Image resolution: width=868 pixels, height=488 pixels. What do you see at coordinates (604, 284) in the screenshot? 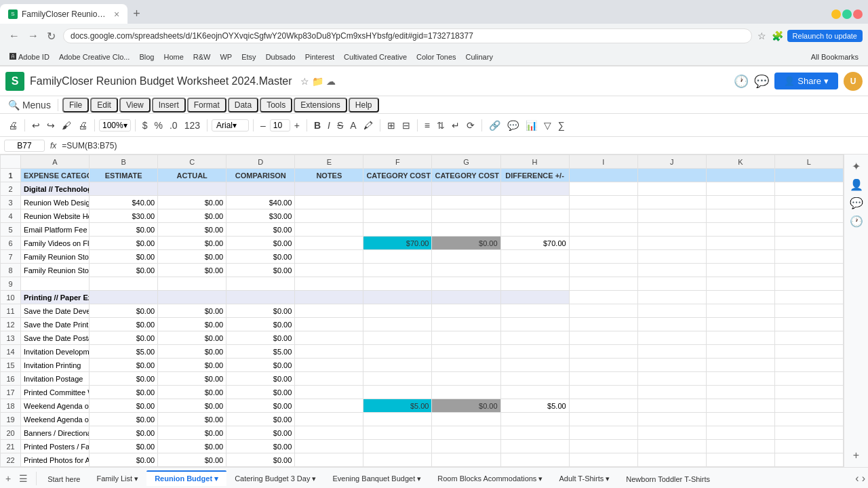
I see `cell-i9` at bounding box center [604, 284].